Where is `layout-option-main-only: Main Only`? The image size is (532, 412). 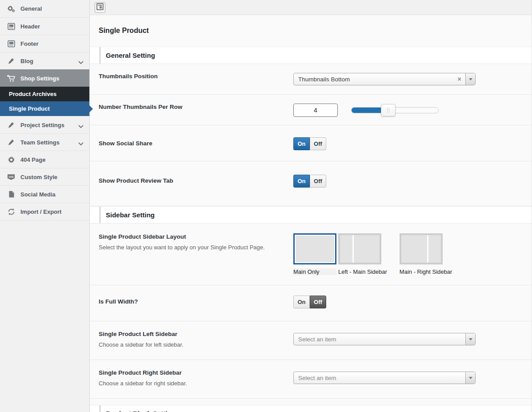
layout-option-main-only: Main Only is located at coordinates (315, 254).